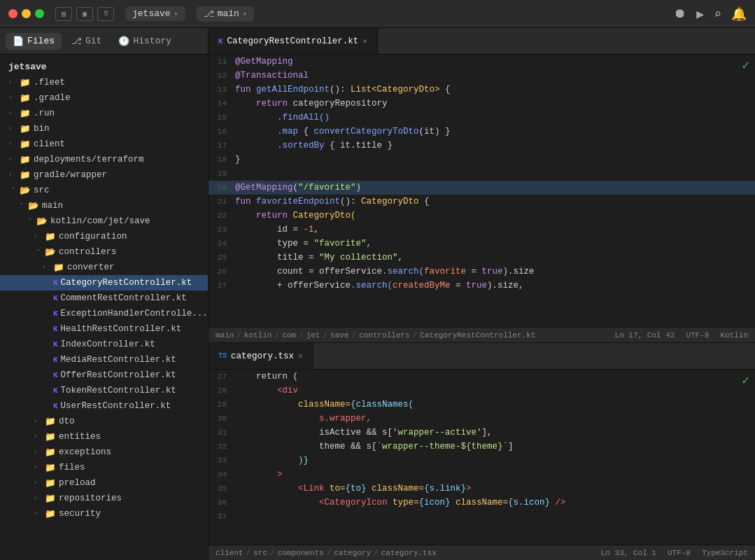 The height and width of the screenshot is (560, 755). I want to click on bottom-status-bar: client/ src/ components/ category/ categ…, so click(481, 552).